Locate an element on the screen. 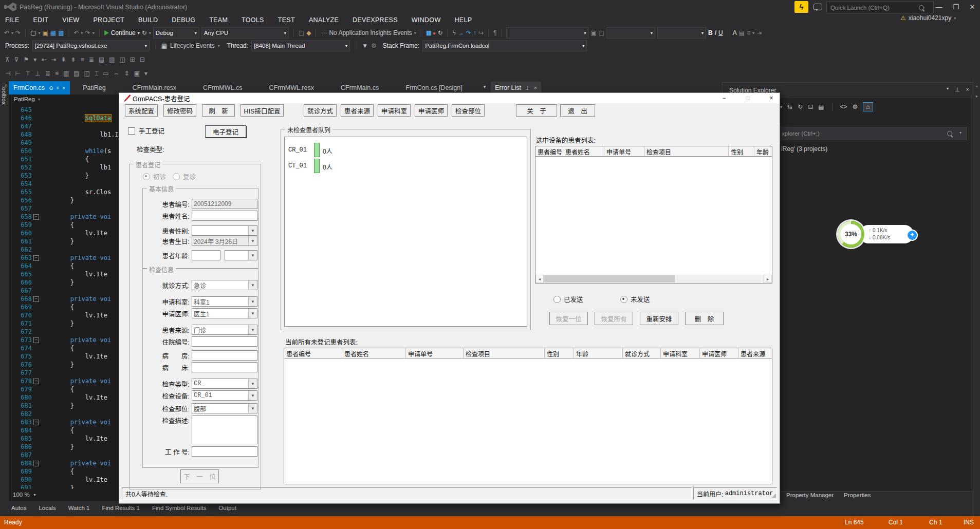 This screenshot has width=980, height=529. exam-desc-textarea is located at coordinates (225, 430).